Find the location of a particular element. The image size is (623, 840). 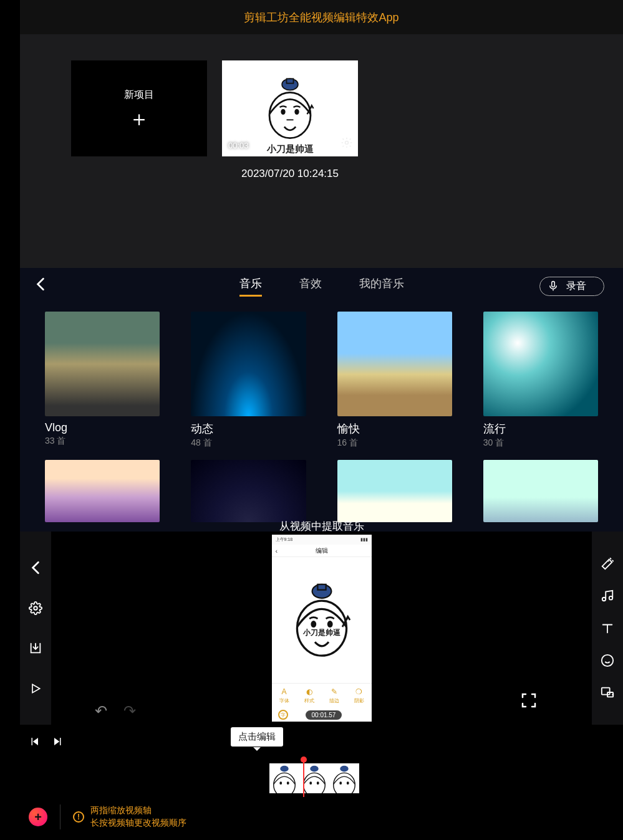

info-icon: ! is located at coordinates (79, 817).